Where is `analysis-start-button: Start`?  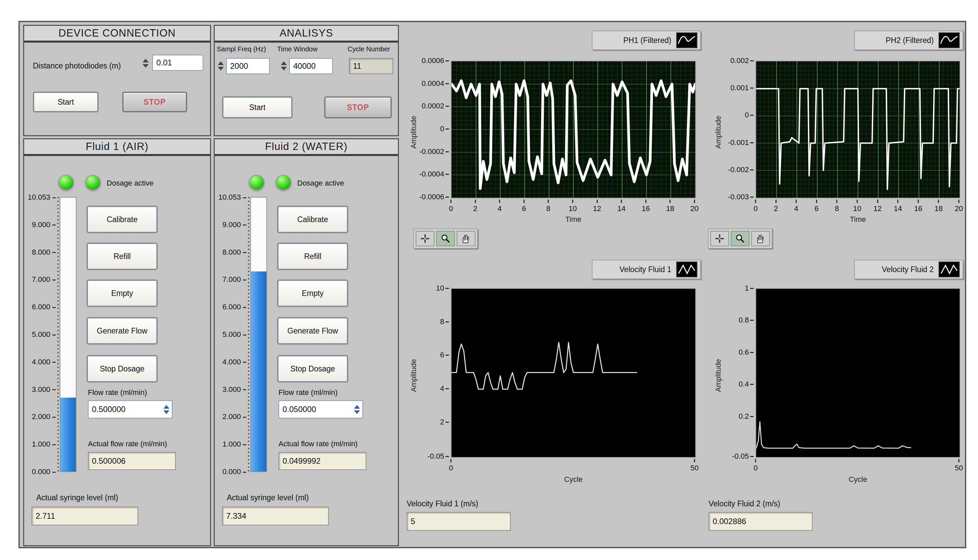
analysis-start-button: Start is located at coordinates (257, 107).